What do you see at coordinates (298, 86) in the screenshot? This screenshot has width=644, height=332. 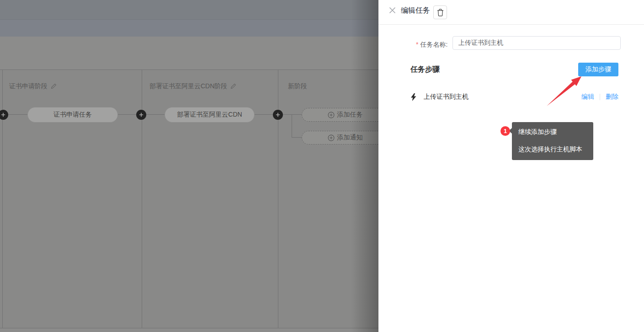 I see `stage-header-new-stage: 新阶段` at bounding box center [298, 86].